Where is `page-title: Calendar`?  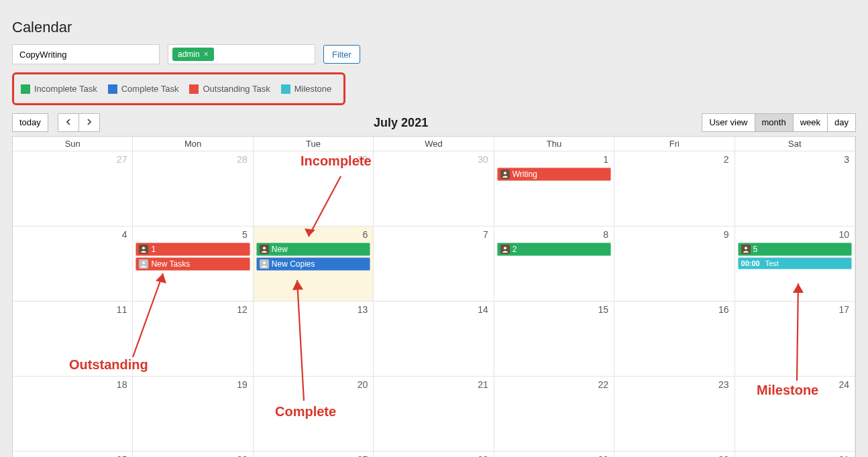 page-title: Calendar is located at coordinates (434, 27).